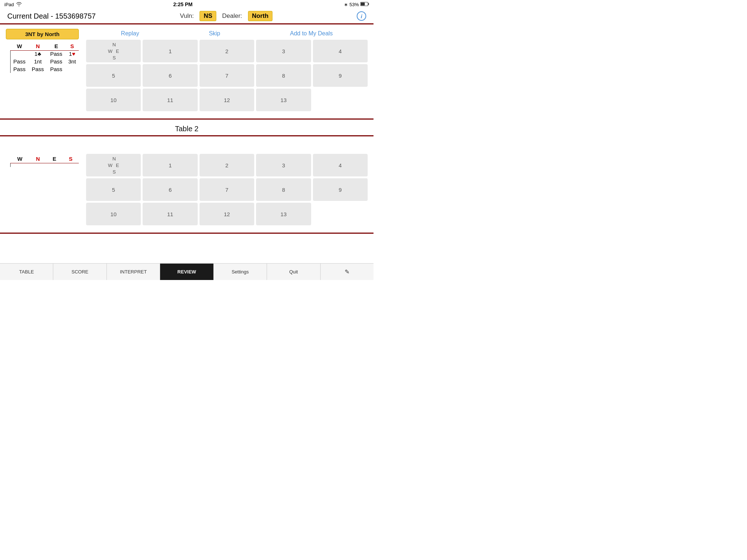  I want to click on table2-trick-grid: N W E S 1 2 3 4 5 6 7 8 9 10 11 1, so click(227, 190).